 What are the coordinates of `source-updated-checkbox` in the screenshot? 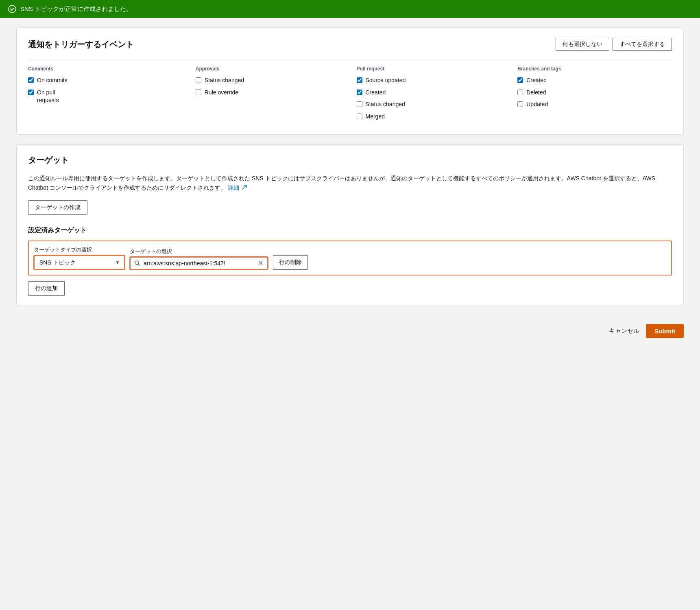 It's located at (360, 80).